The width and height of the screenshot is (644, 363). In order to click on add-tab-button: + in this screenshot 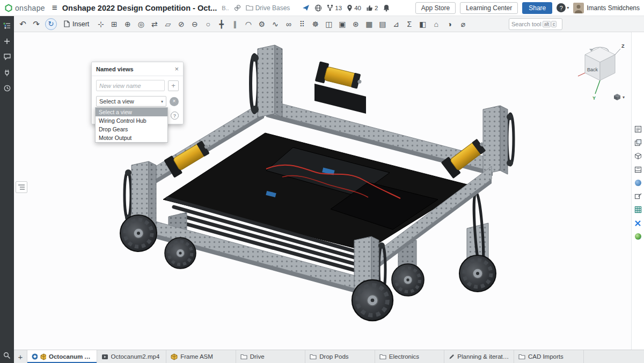, I will do `click(20, 357)`.